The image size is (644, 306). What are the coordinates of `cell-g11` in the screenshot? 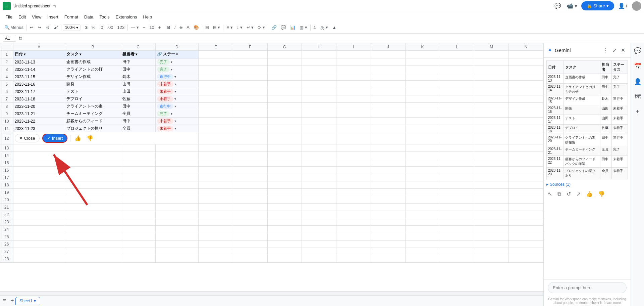 It's located at (284, 129).